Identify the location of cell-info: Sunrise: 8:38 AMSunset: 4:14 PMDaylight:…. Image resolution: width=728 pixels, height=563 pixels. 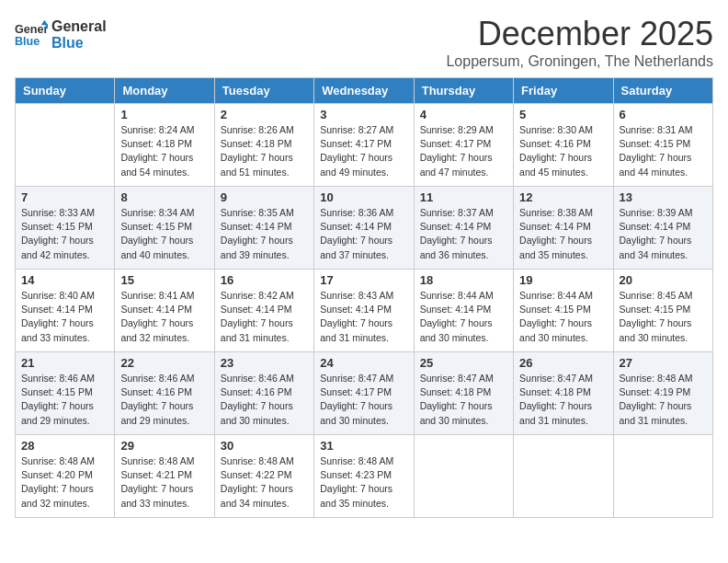
(563, 234).